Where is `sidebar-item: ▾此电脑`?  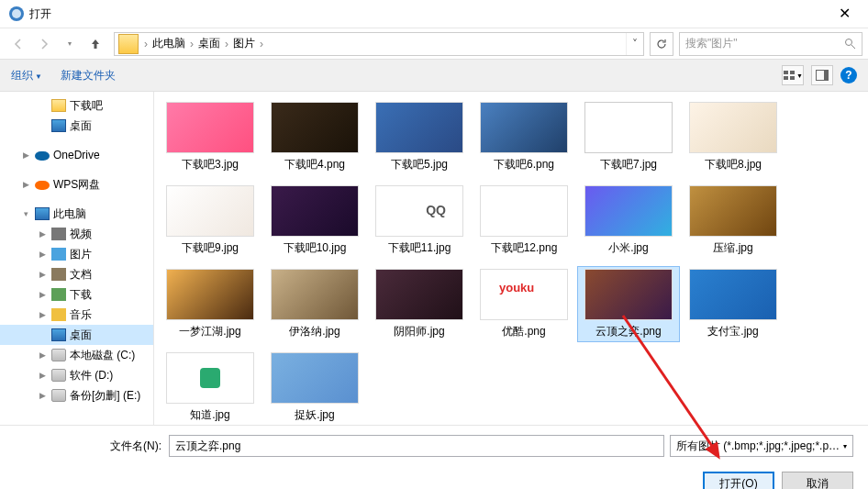
sidebar-item: ▾此电脑 is located at coordinates (77, 214).